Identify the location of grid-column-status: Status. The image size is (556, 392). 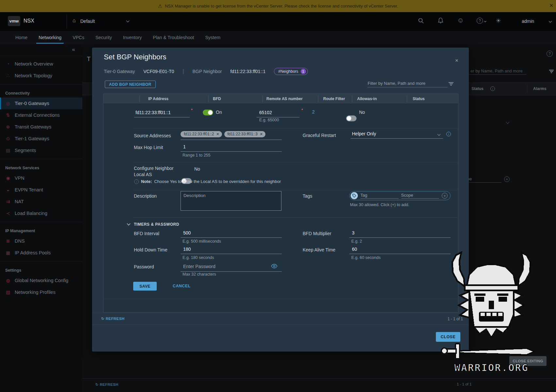
(419, 99).